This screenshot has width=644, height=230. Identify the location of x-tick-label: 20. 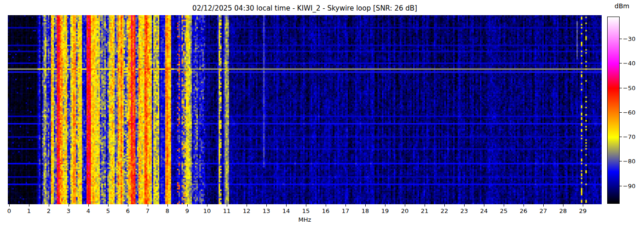
(405, 211).